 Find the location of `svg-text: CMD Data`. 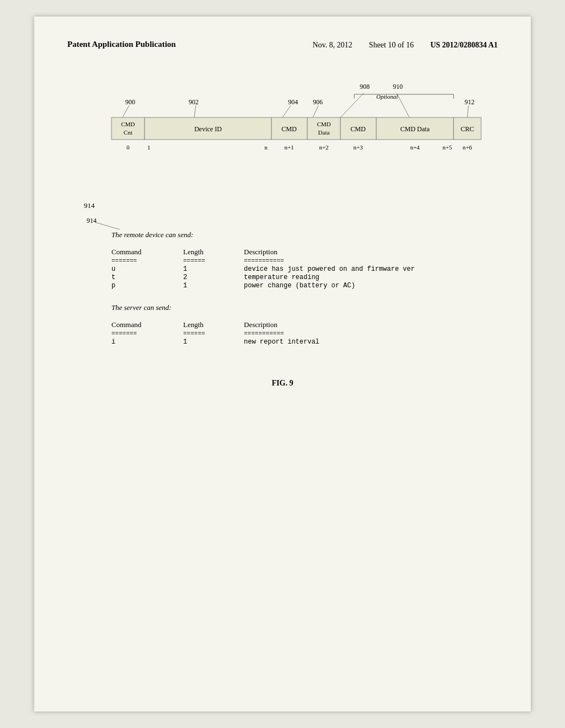

svg-text: CMD Data is located at coordinates (415, 129).